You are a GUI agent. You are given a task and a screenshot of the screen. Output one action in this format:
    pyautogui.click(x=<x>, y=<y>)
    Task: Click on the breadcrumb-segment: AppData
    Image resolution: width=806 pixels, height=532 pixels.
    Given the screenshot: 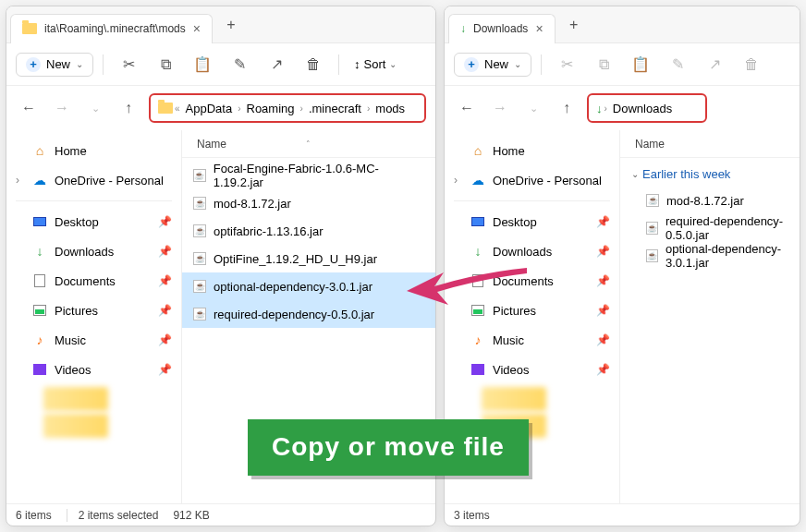 What is the action you would take?
    pyautogui.click(x=209, y=109)
    